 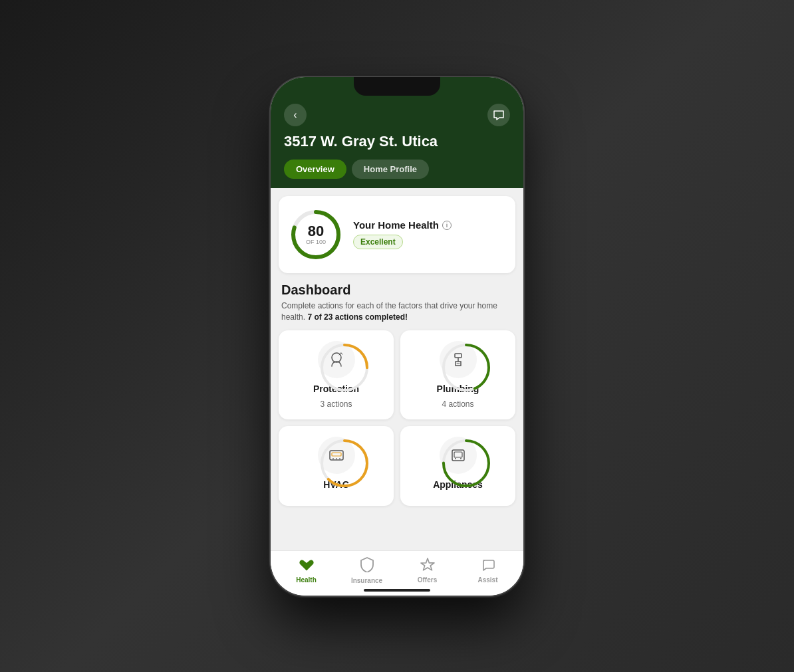 I want to click on score-value: 80, so click(x=316, y=231).